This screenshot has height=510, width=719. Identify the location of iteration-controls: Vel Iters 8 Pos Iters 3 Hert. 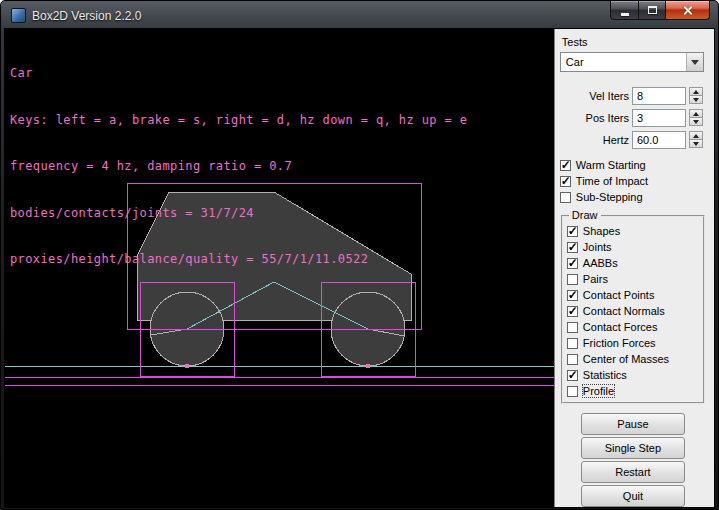
(633, 118).